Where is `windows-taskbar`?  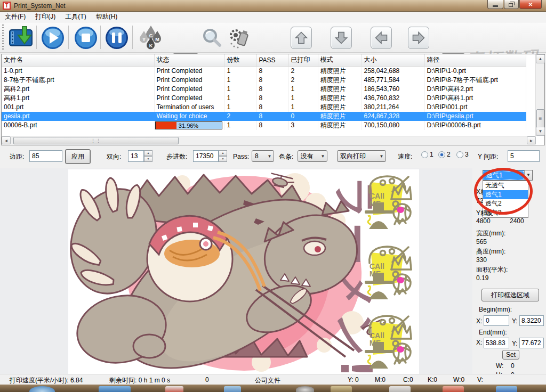
windows-taskbar is located at coordinates (273, 388).